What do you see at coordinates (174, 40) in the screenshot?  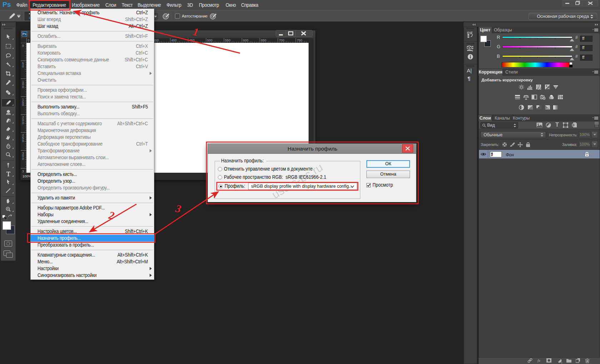 I see `svg-text: 400` at bounding box center [174, 40].